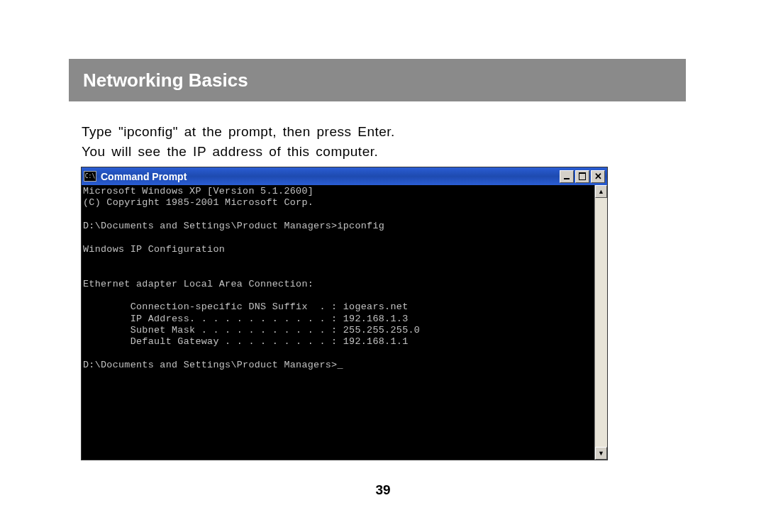 This screenshot has width=766, height=532. Describe the element at coordinates (344, 152) in the screenshot. I see `instruction-line-2: You will see the IP address of this comp…` at that location.